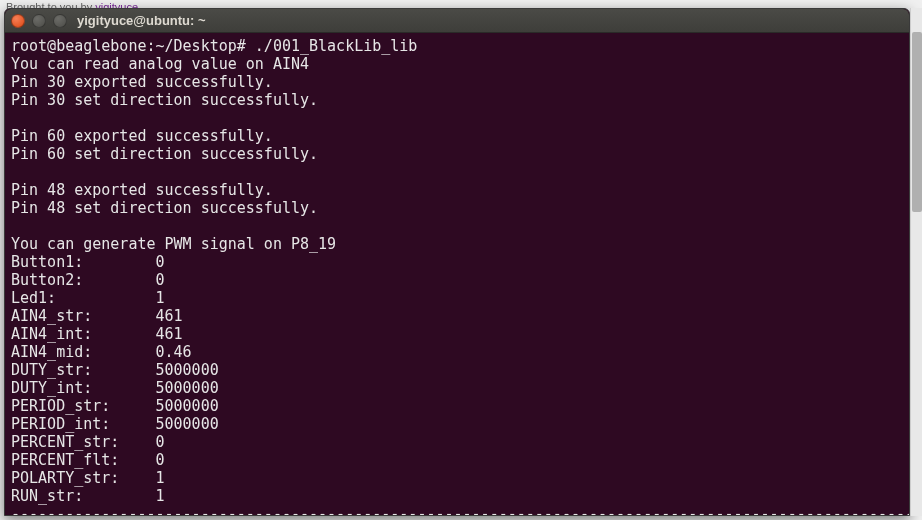 The width and height of the screenshot is (922, 520). I want to click on scrollbar-thumb, so click(917, 122).